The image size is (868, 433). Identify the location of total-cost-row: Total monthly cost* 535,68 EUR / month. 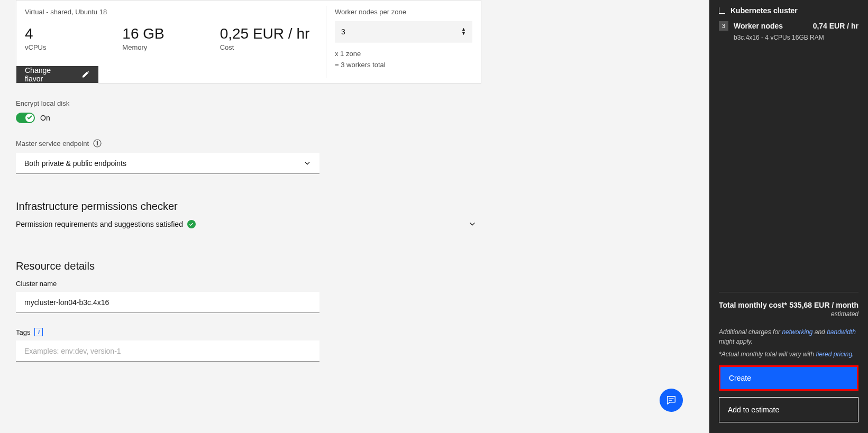
(789, 305).